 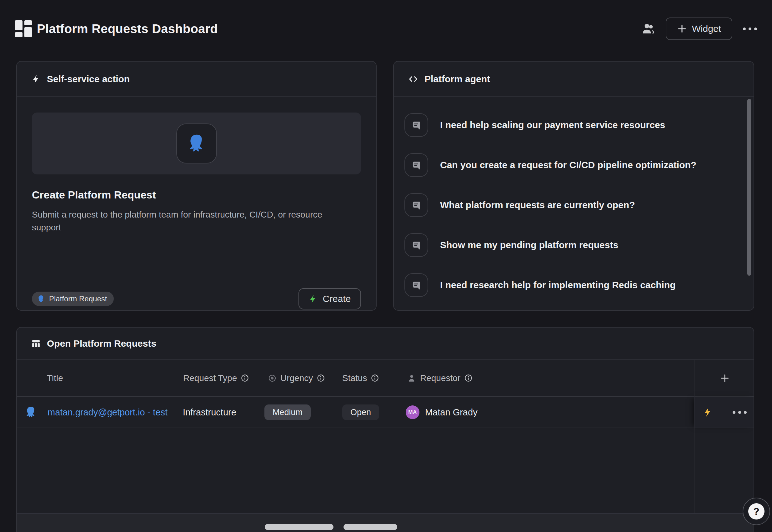 I want to click on row-blueprint-icon-cell, so click(x=31, y=412).